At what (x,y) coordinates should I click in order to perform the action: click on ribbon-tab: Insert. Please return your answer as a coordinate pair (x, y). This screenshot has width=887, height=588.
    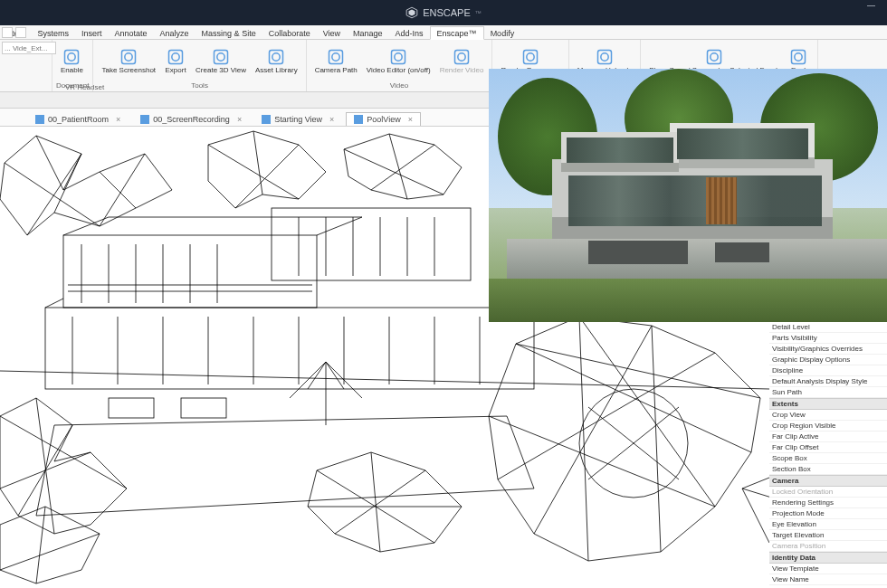
    Looking at the image, I should click on (92, 33).